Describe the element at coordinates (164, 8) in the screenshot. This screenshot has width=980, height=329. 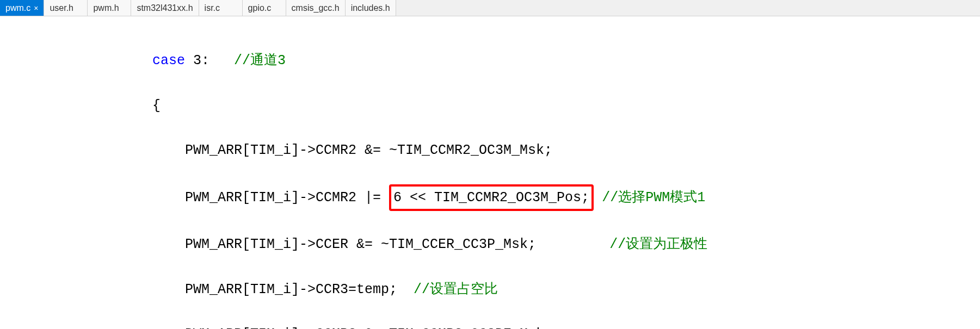
I see `tab-label: stm32l431xx.h` at that location.